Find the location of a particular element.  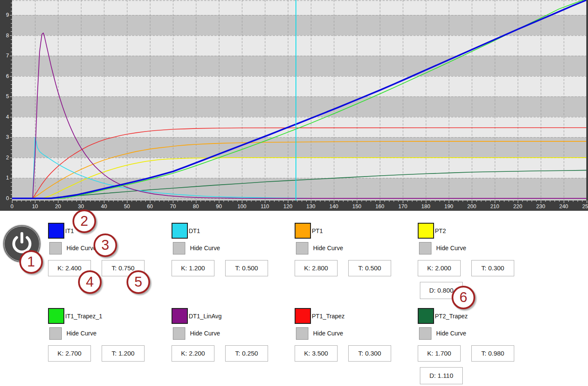

callout-5: 5 is located at coordinates (138, 282).